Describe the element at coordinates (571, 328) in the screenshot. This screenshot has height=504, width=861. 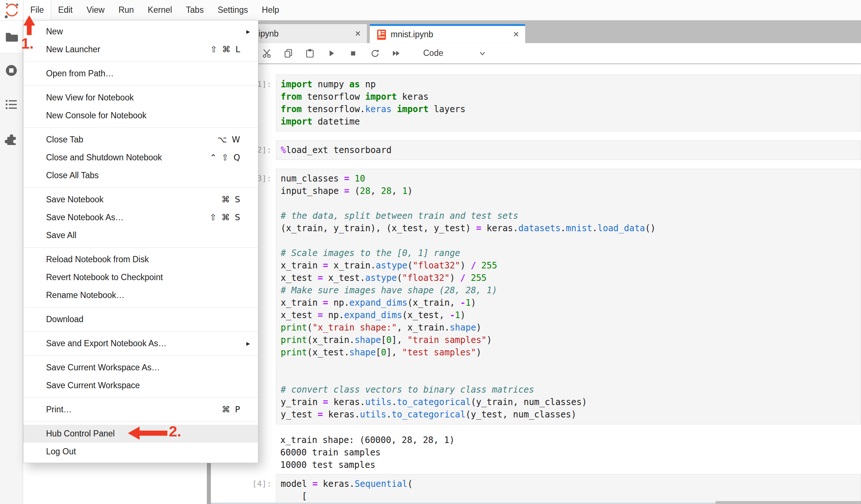
I see `code-line: print("x_train shape:", x_train.shape)` at that location.